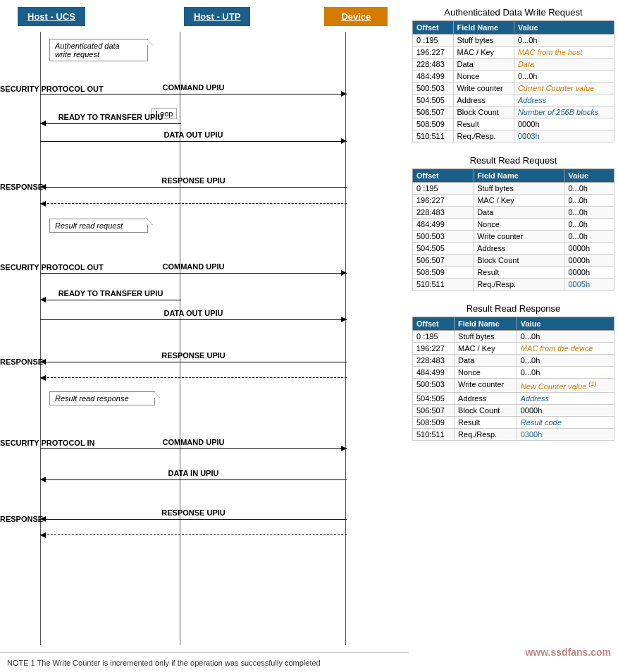 The width and height of the screenshot is (618, 672). What do you see at coordinates (193, 442) in the screenshot?
I see `arrow-label-command-3: COMMAND UPIU` at bounding box center [193, 442].